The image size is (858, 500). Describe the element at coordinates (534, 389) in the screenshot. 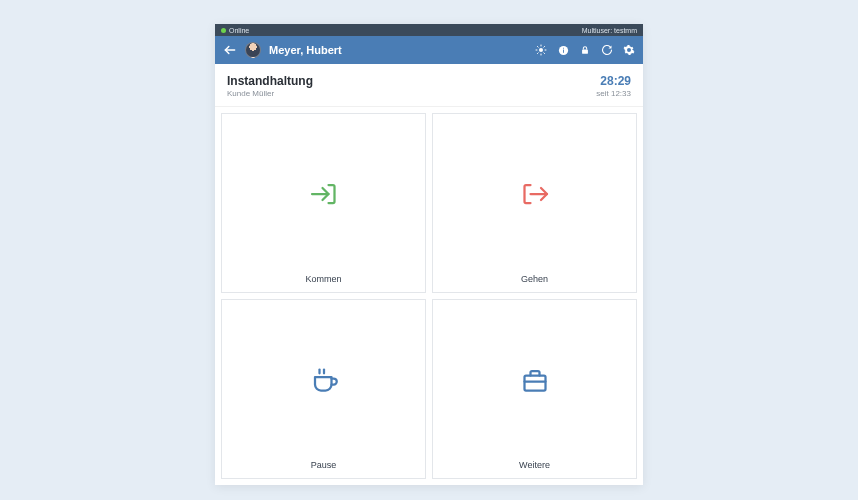

I see `more-tile: Weitere` at that location.